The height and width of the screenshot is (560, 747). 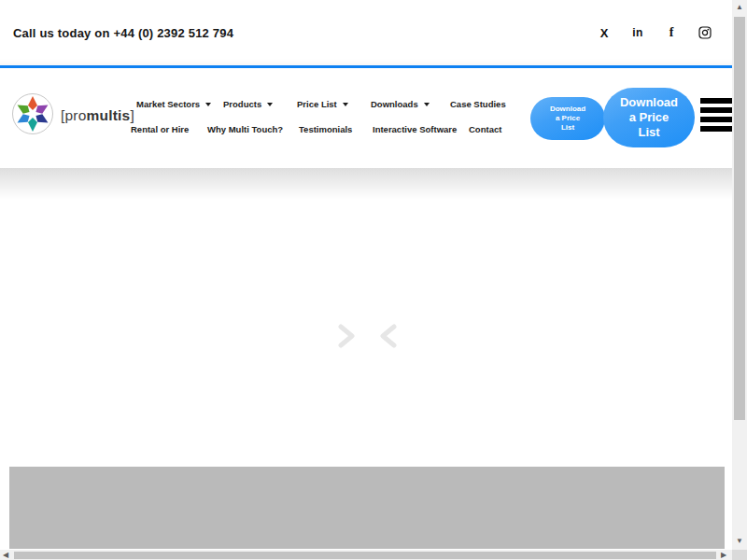 What do you see at coordinates (724, 555) in the screenshot?
I see `scroll-right-icon: ▶` at bounding box center [724, 555].